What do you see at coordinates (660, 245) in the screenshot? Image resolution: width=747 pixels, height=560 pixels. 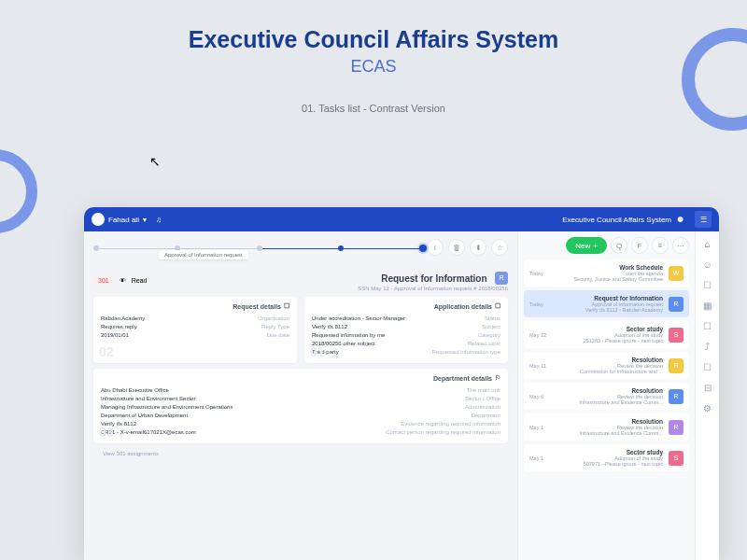 I see `sort-button: ≡` at bounding box center [660, 245].